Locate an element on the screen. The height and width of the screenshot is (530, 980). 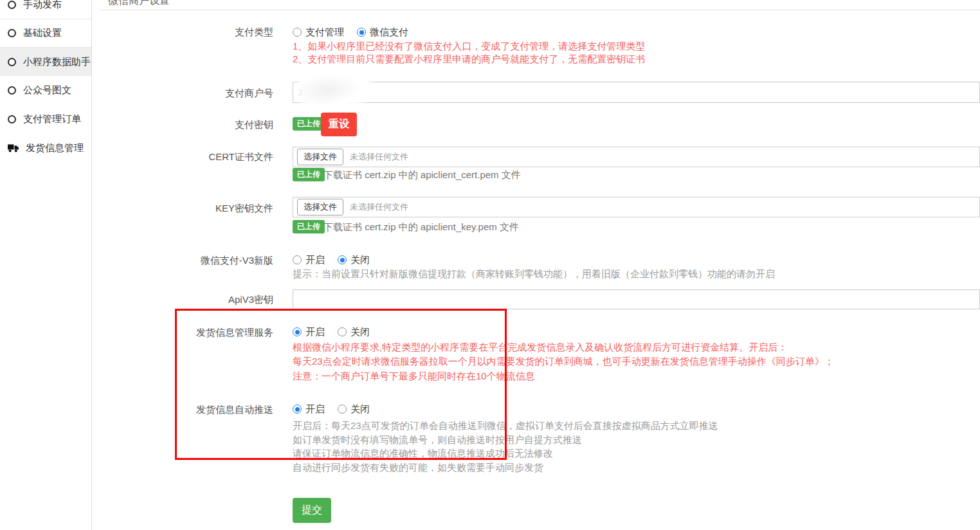
shipping-service-hint-1: 根据微信小程序要求,特定类型的小程序需要在平台完成发货信息录入及确认收货流程后方… is located at coordinates (563, 347).